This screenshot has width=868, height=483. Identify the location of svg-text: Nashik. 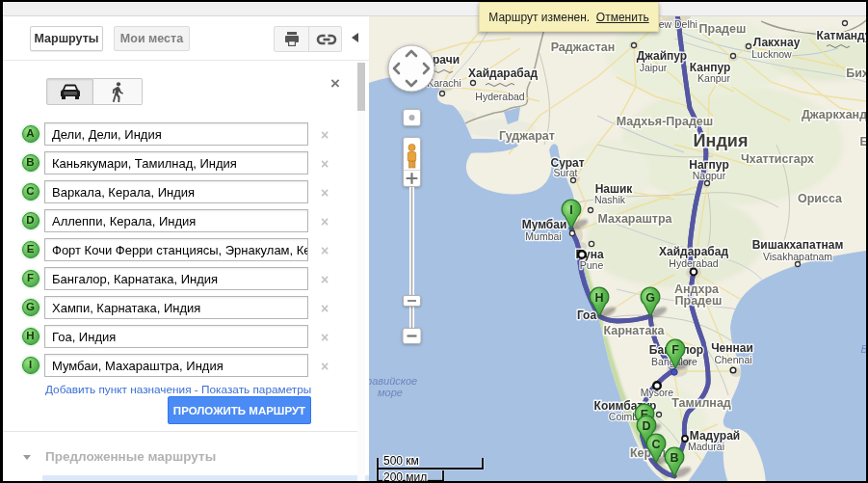
(611, 200).